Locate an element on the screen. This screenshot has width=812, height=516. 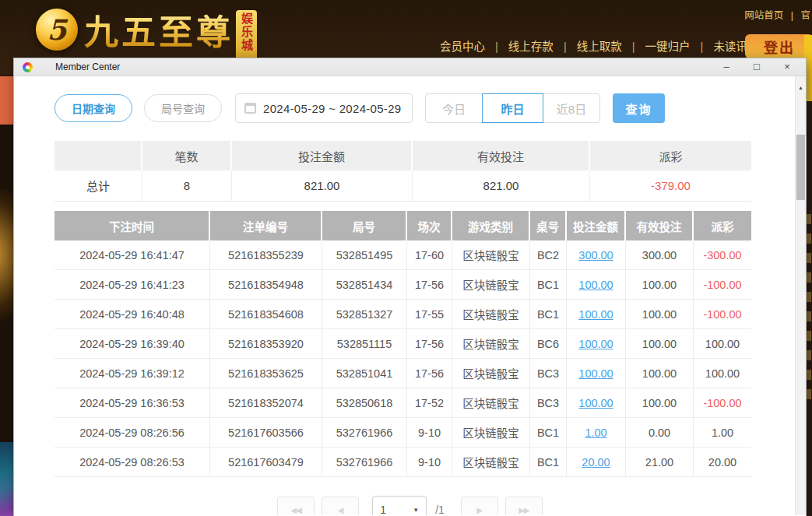
cell-valid-bet: 100.00 is located at coordinates (660, 403).